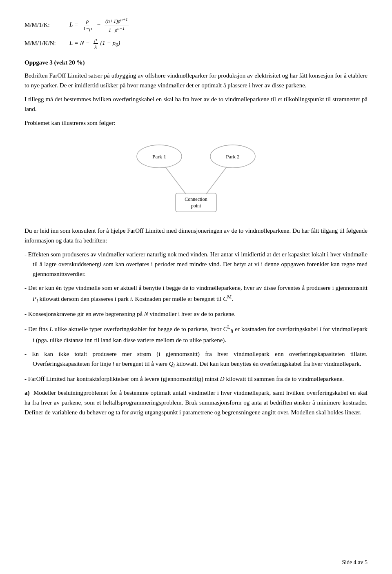  What do you see at coordinates (96, 43) in the screenshot?
I see `frac-mu-lambda: μ λ` at bounding box center [96, 43].